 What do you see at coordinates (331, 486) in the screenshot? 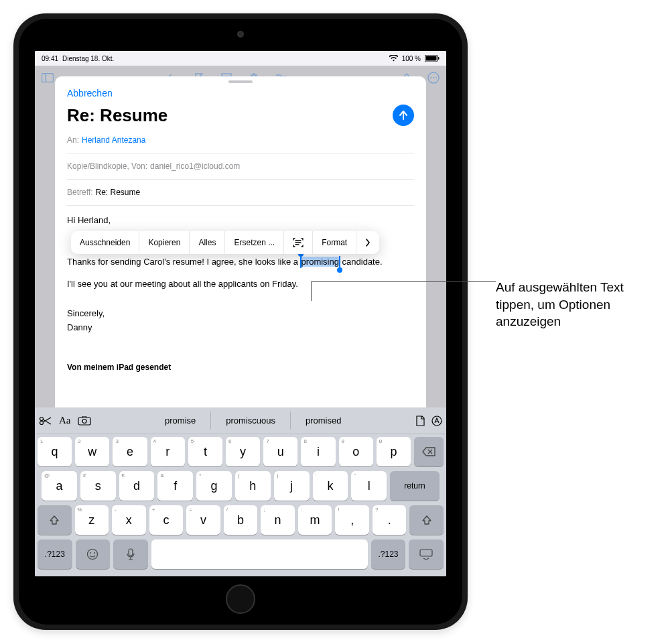
I see `key-k: 'k` at bounding box center [331, 486].